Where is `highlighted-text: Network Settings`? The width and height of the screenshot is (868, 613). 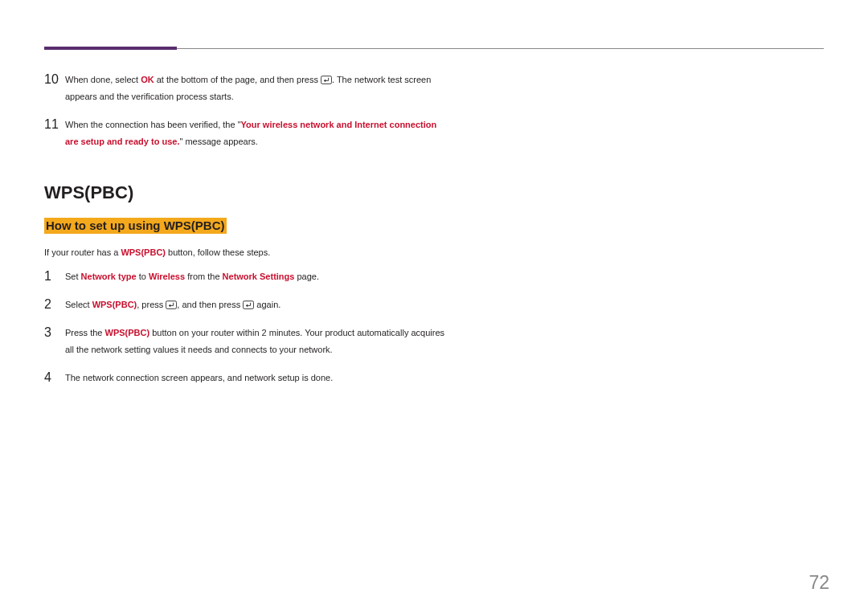
highlighted-text: Network Settings is located at coordinates (259, 276).